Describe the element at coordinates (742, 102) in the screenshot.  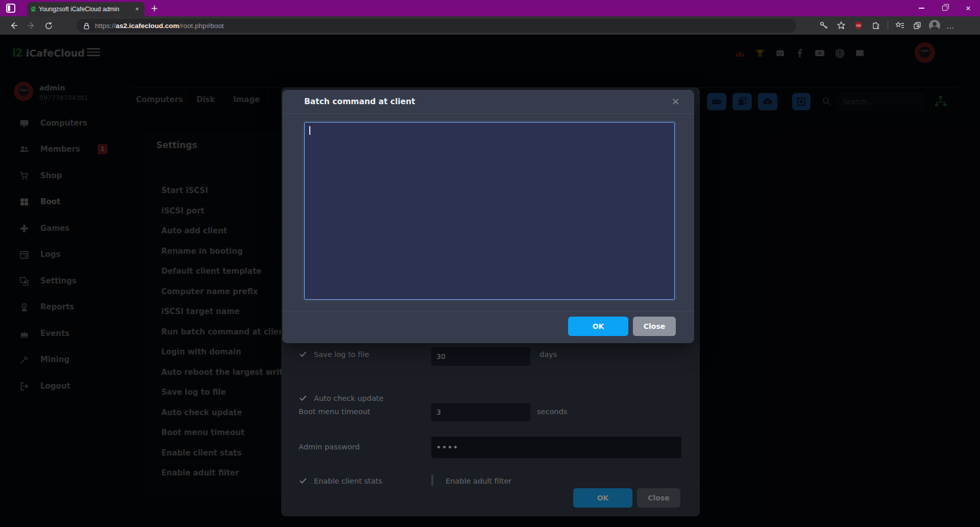
I see `copy-action-button` at that location.